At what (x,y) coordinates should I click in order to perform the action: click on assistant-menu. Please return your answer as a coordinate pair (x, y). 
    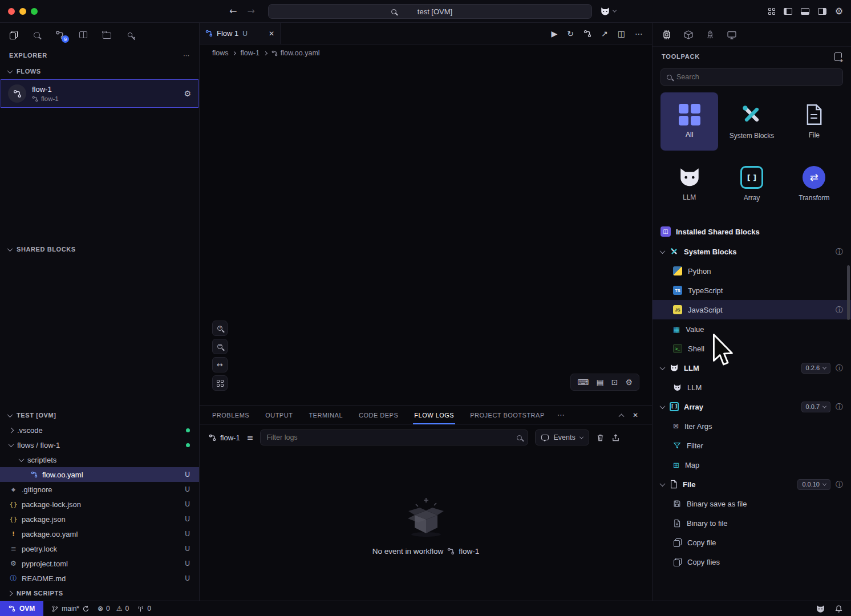
    Looking at the image, I should click on (608, 11).